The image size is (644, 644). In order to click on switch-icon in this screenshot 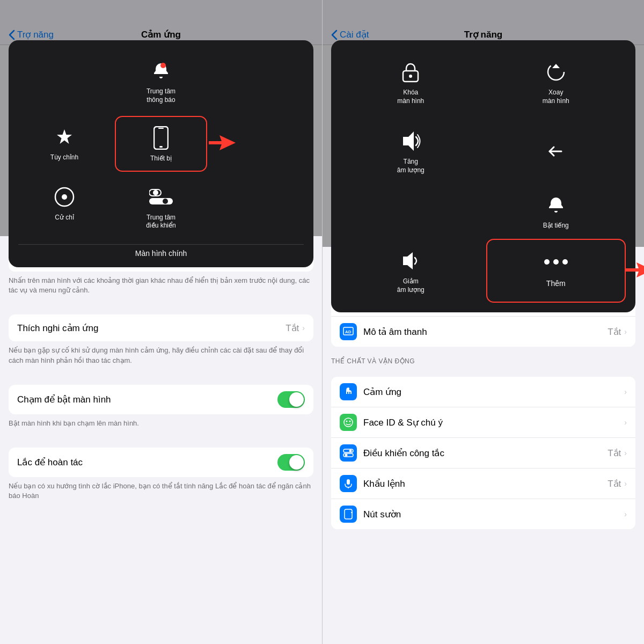, I will do `click(348, 453)`.